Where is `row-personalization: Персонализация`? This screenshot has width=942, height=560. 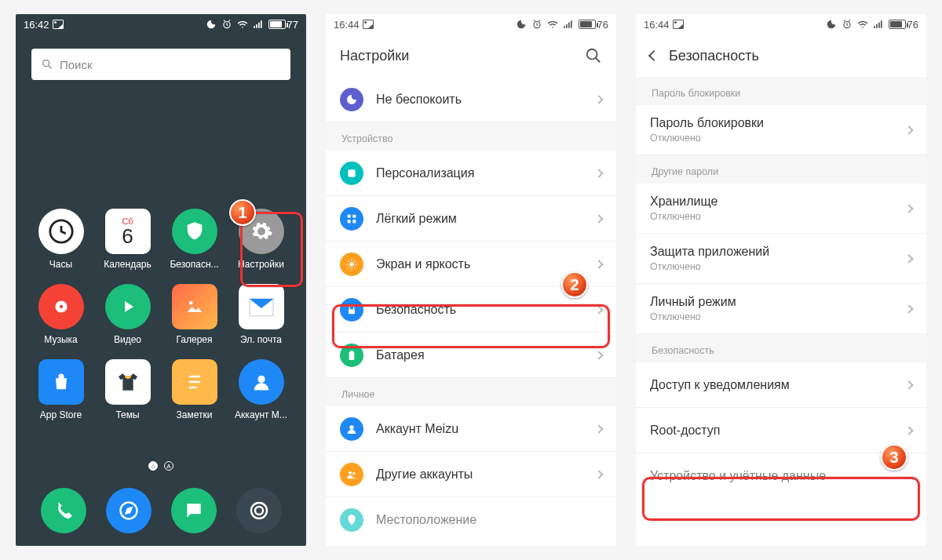
row-personalization: Персонализация is located at coordinates (471, 173).